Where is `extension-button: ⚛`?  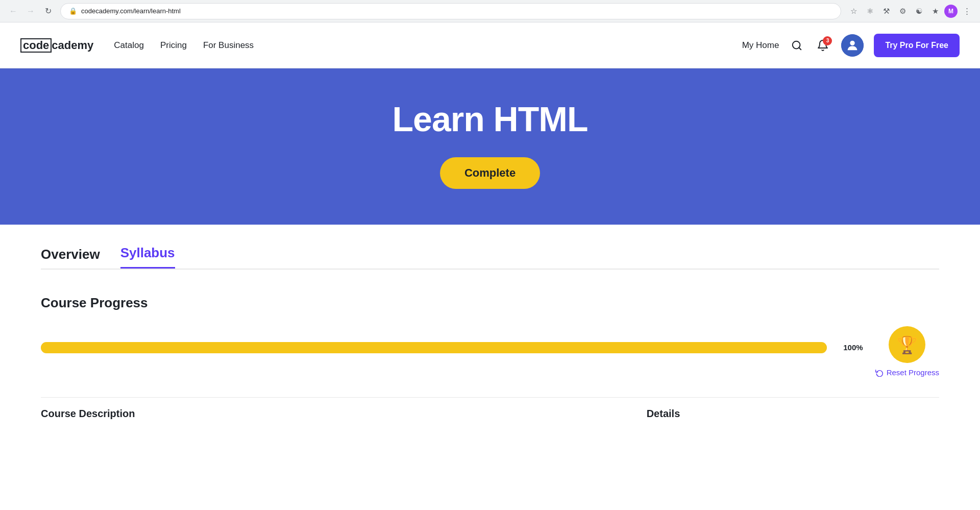 extension-button: ⚛ is located at coordinates (870, 11).